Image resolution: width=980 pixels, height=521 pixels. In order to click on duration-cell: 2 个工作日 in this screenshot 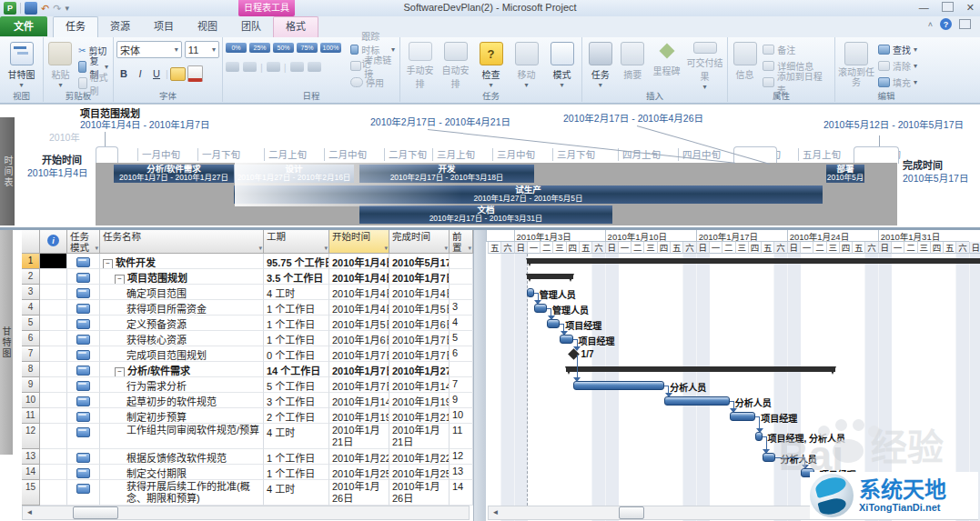, I will do `click(297, 416)`.